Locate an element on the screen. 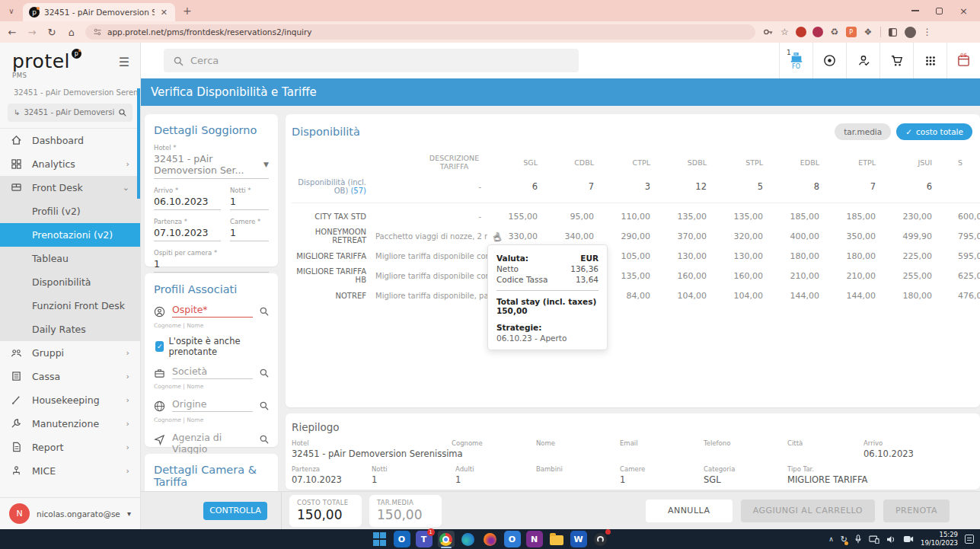 The width and height of the screenshot is (980, 549). address-bar: app.protel.net/pms/frontdesk/reservation… is located at coordinates (420, 32).